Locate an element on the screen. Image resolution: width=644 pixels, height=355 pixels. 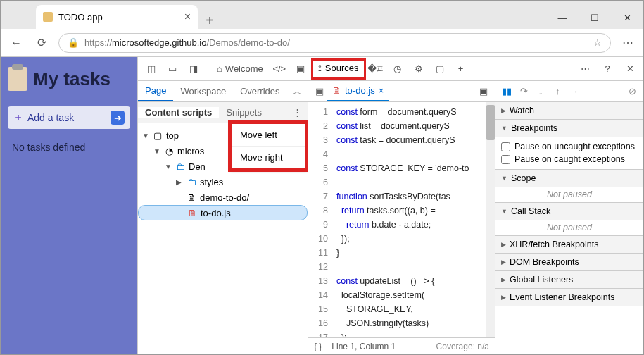
nav-more-icon: ⋮ is located at coordinates (297, 113).